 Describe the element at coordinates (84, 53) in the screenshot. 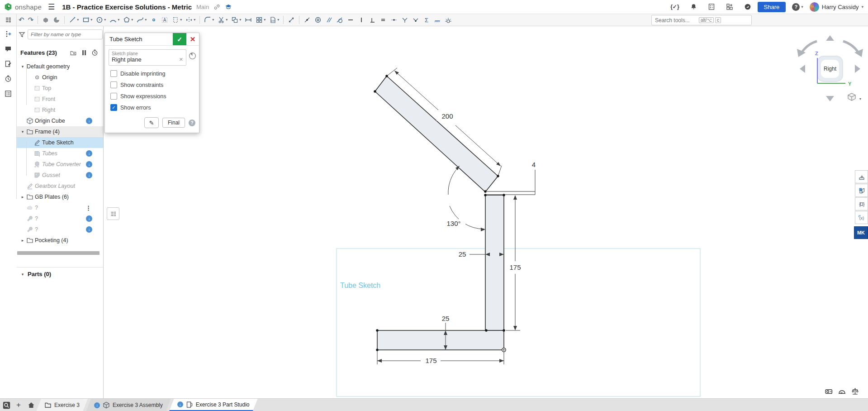

I see `suppress-rollback-icon` at that location.